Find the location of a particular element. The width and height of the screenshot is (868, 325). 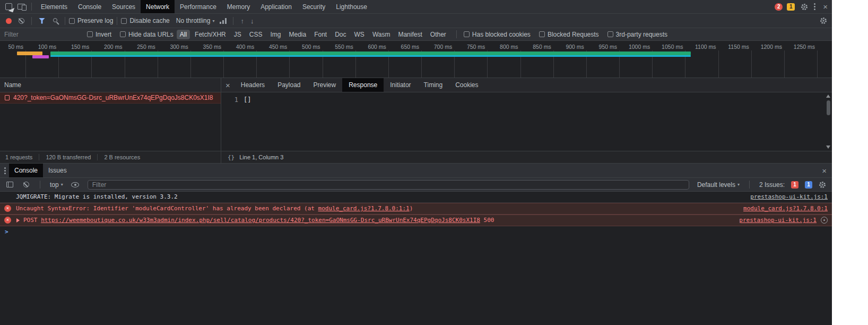

checkbox-icon is located at coordinates (123, 34).